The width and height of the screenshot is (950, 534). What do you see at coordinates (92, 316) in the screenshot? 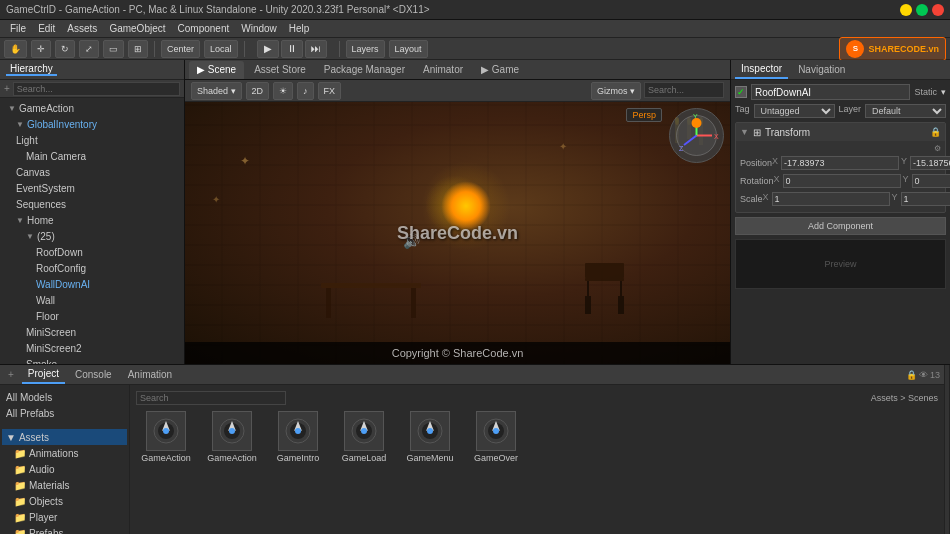
I see `h-floor: Floor` at bounding box center [92, 316].